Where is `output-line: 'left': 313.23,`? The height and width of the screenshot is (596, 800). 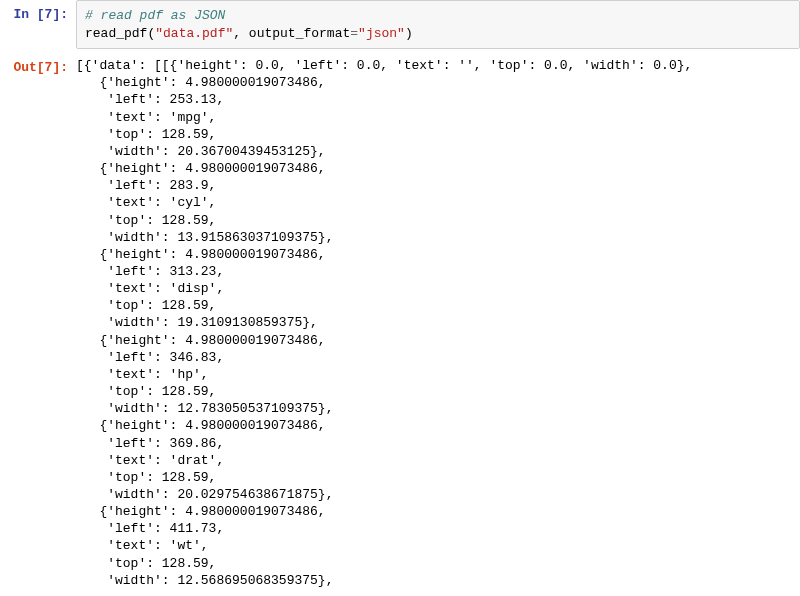 output-line: 'left': 313.23, is located at coordinates (438, 272).